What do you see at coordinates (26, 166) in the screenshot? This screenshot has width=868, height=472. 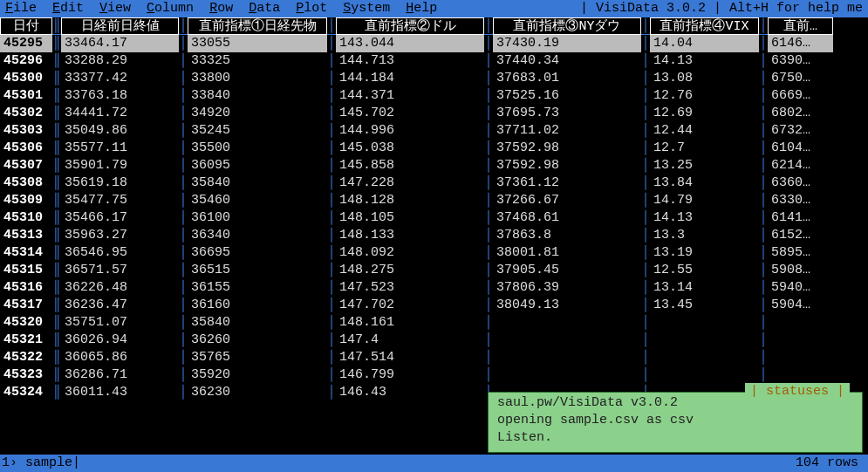 I see `key-cell: 45307` at bounding box center [26, 166].